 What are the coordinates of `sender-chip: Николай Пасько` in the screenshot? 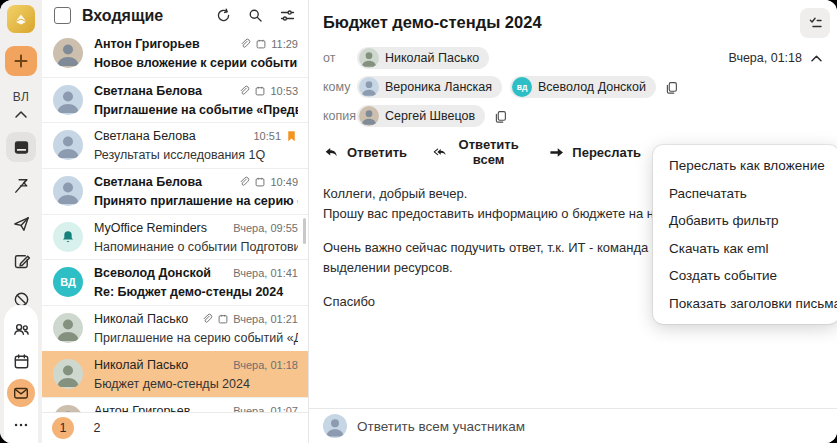 It's located at (423, 58).